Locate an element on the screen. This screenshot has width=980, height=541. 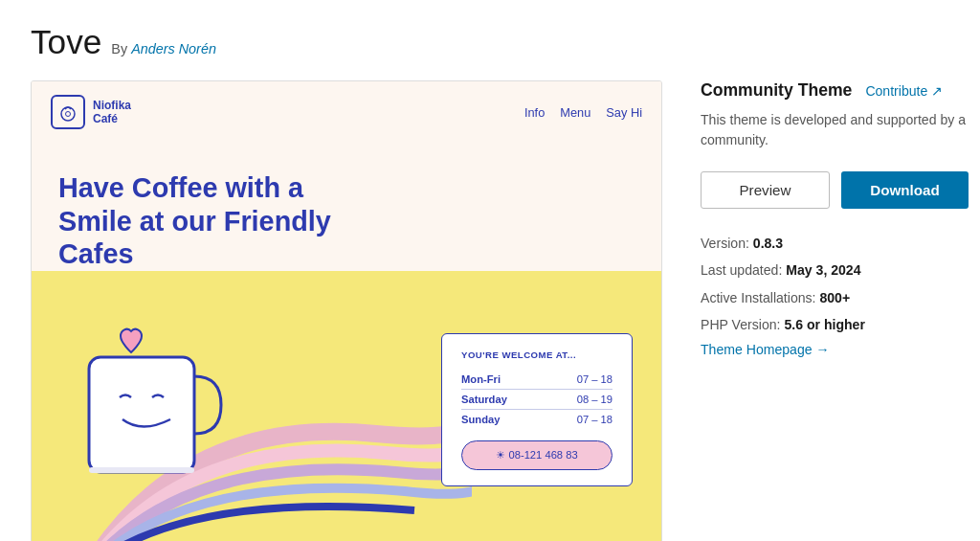
preview-nav-links: Info Menu Say Hi is located at coordinates (584, 113).